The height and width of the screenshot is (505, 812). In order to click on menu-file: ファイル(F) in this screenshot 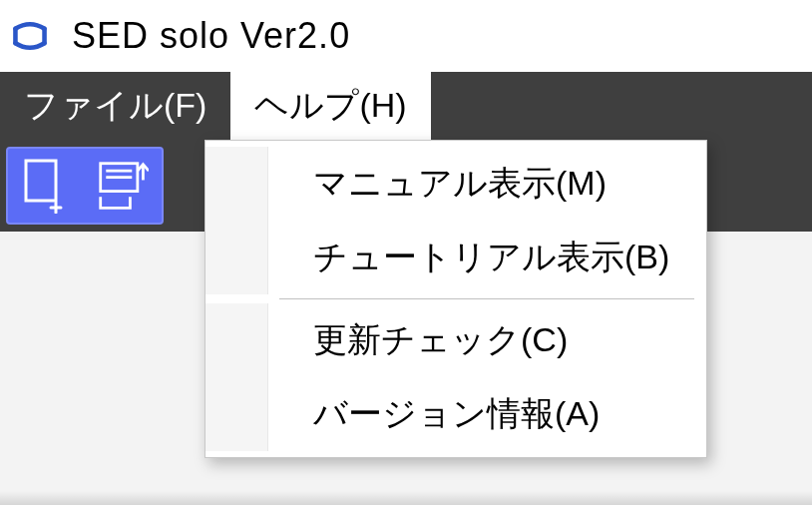, I will do `click(116, 106)`.